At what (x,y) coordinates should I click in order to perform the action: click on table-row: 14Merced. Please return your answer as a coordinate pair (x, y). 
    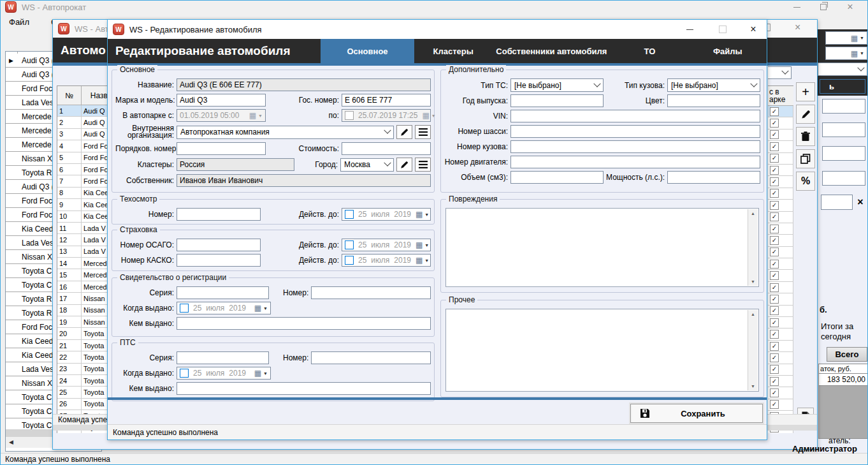
    Looking at the image, I should click on (83, 263).